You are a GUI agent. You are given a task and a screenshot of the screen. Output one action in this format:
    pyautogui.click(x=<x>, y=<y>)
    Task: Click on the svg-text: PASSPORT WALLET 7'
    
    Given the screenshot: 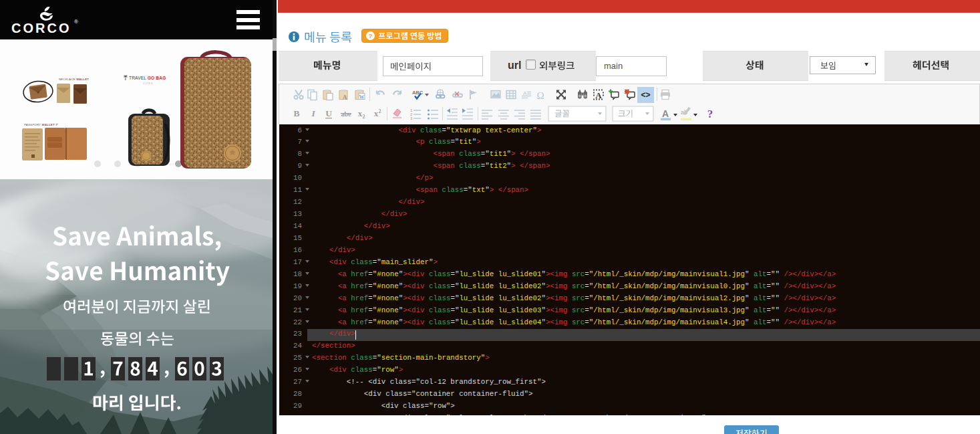 What is the action you would take?
    pyautogui.click(x=41, y=124)
    